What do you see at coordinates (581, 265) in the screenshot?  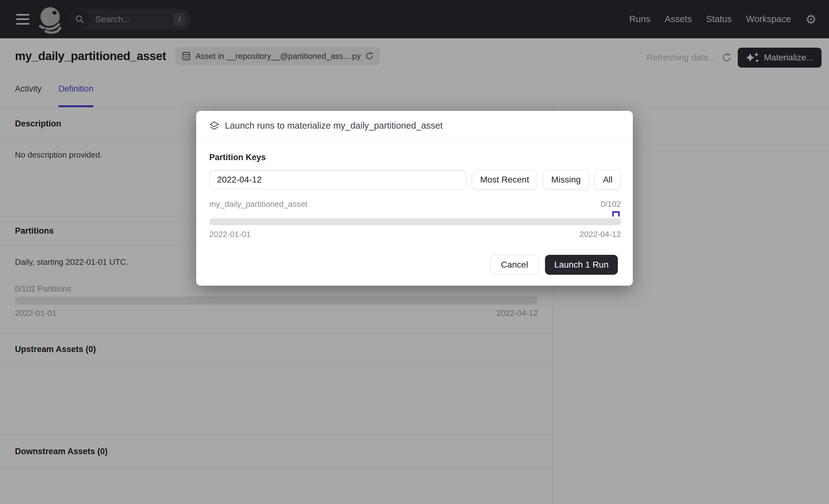 I see `launch-run-button: Launch 1 Run` at bounding box center [581, 265].